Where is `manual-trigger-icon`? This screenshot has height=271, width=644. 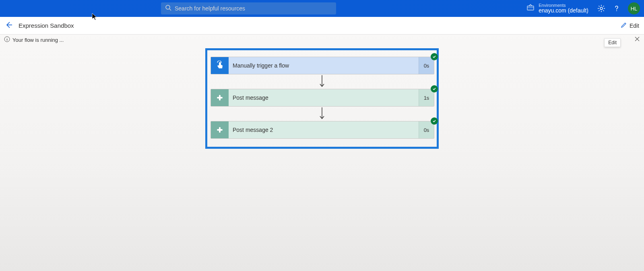 manual-trigger-icon is located at coordinates (220, 66).